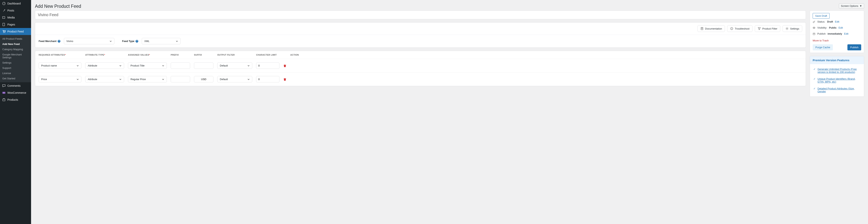 The width and height of the screenshot is (868, 224). What do you see at coordinates (837, 60) in the screenshot?
I see `promo-heading: Premium Version Features` at bounding box center [837, 60].